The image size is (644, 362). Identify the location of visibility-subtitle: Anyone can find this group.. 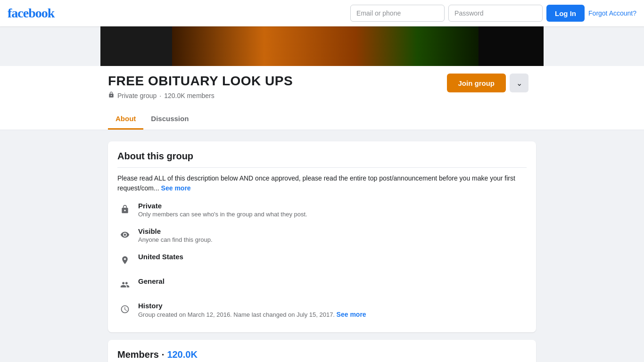
(175, 239).